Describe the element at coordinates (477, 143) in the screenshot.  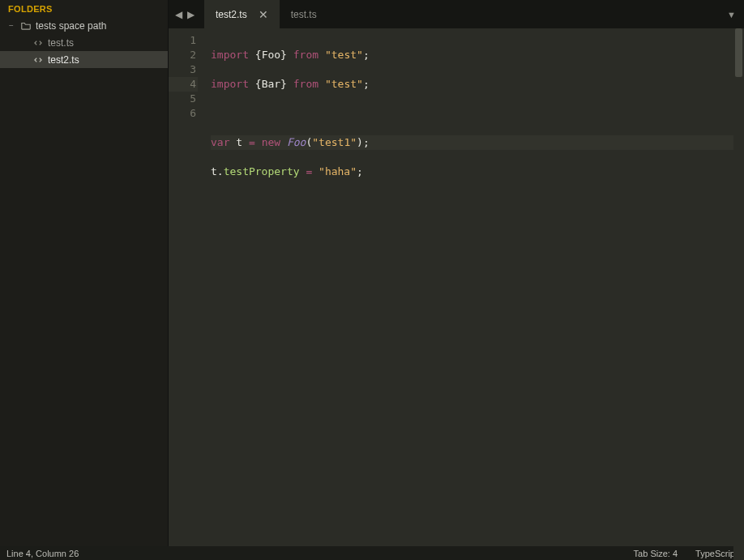
I see `code-line: var t = new Foo("test1");` at that location.